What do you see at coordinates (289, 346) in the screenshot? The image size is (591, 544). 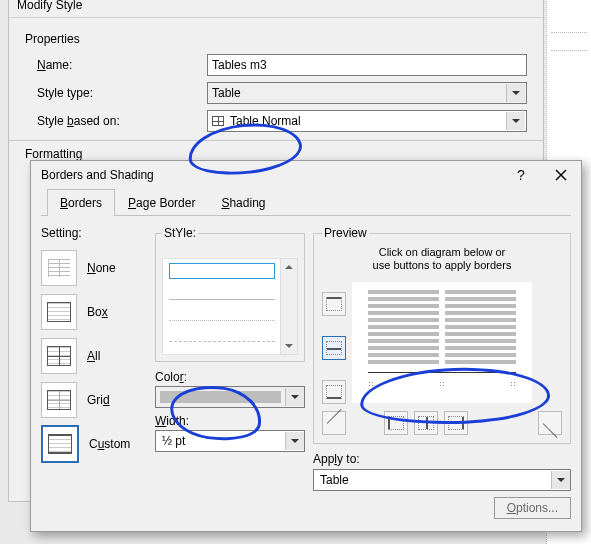 I see `scroll-down-icon` at bounding box center [289, 346].